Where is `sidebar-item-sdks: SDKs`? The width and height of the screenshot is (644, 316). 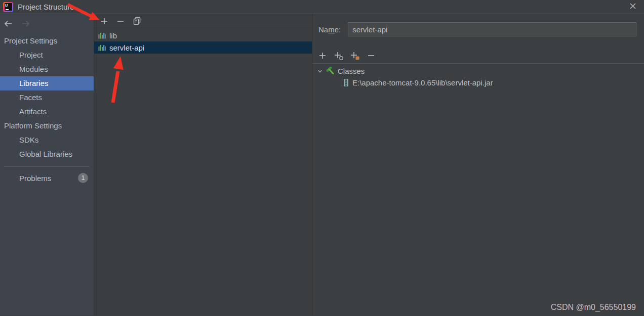
sidebar-item-sdks: SDKs is located at coordinates (47, 140).